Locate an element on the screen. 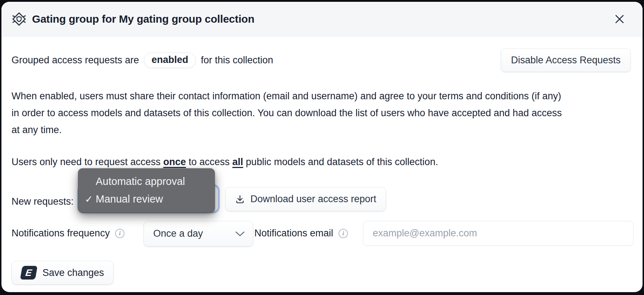 The height and width of the screenshot is (295, 644). close-icon is located at coordinates (620, 19).